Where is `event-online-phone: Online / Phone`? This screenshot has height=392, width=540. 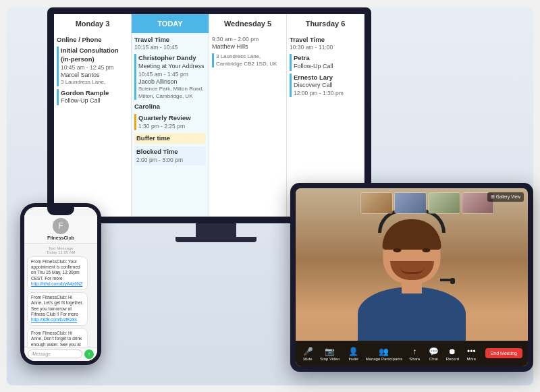 event-online-phone: Online / Phone is located at coordinates (92, 40).